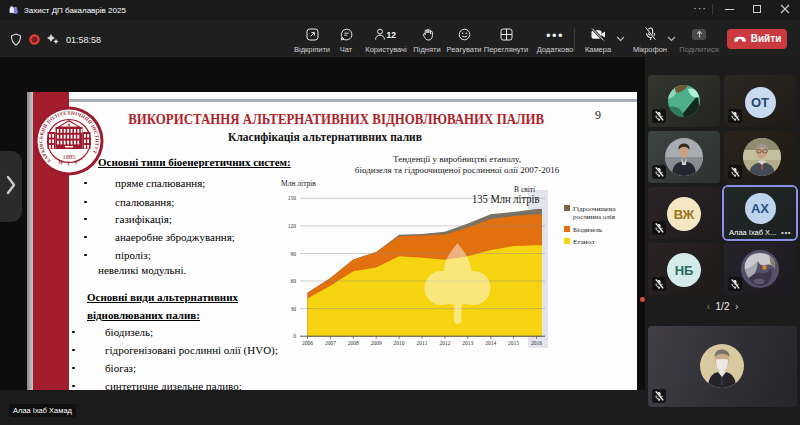 The image size is (800, 425). I want to click on svg-text: 2010, so click(400, 343).